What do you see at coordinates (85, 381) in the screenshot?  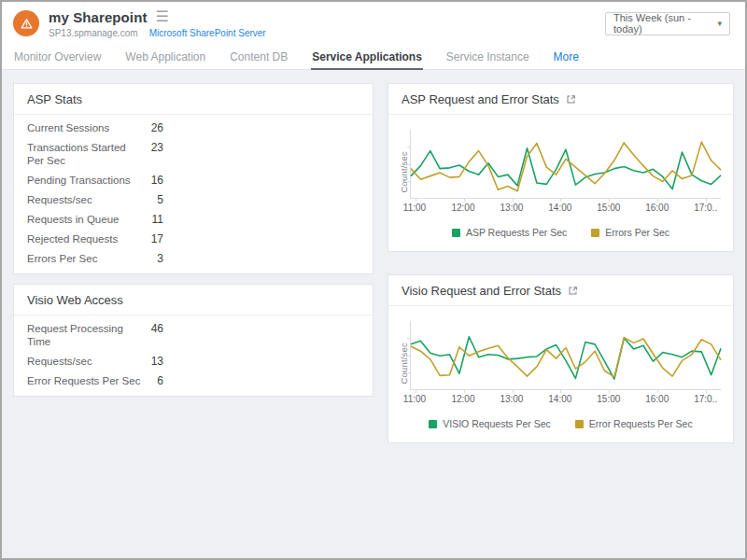 I see `stat-label: Error Requests Per Sec` at bounding box center [85, 381].